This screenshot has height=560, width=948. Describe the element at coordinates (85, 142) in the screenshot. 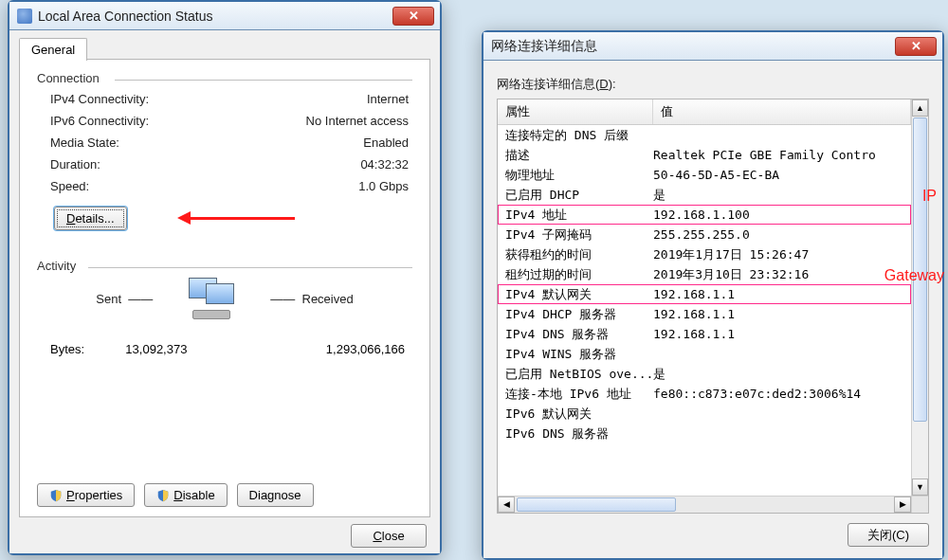

I see `label: Media State:` at that location.